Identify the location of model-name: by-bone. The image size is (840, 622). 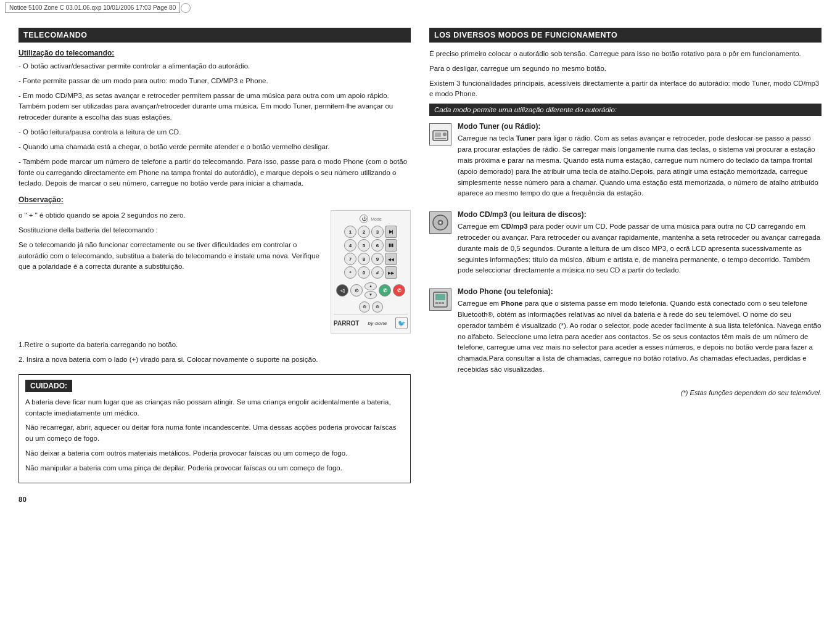
(377, 323).